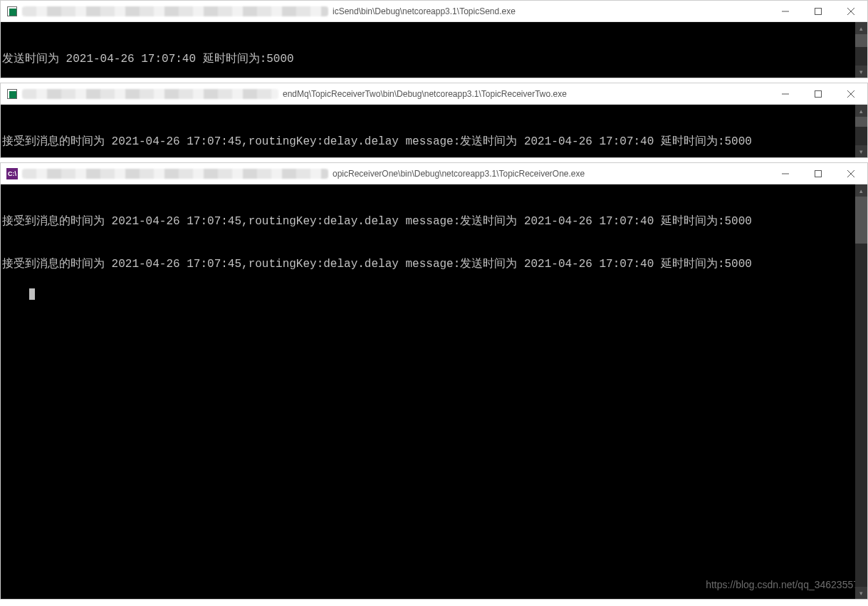 Image resolution: width=868 pixels, height=606 pixels. What do you see at coordinates (434, 39) in the screenshot?
I see `console-window-topic-send: icSend\bin\Debug\netcoreapp3.1\TopicSend…` at bounding box center [434, 39].